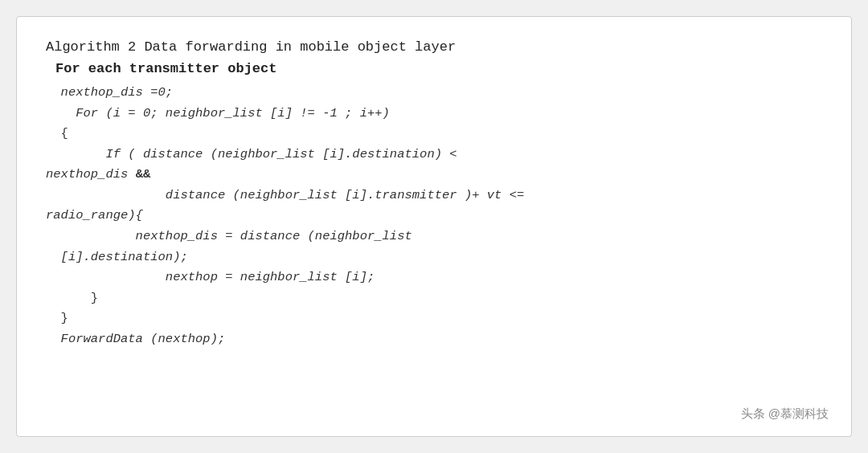 This screenshot has width=868, height=453. I want to click on code-line: nexthop_dis =0;, so click(434, 93).